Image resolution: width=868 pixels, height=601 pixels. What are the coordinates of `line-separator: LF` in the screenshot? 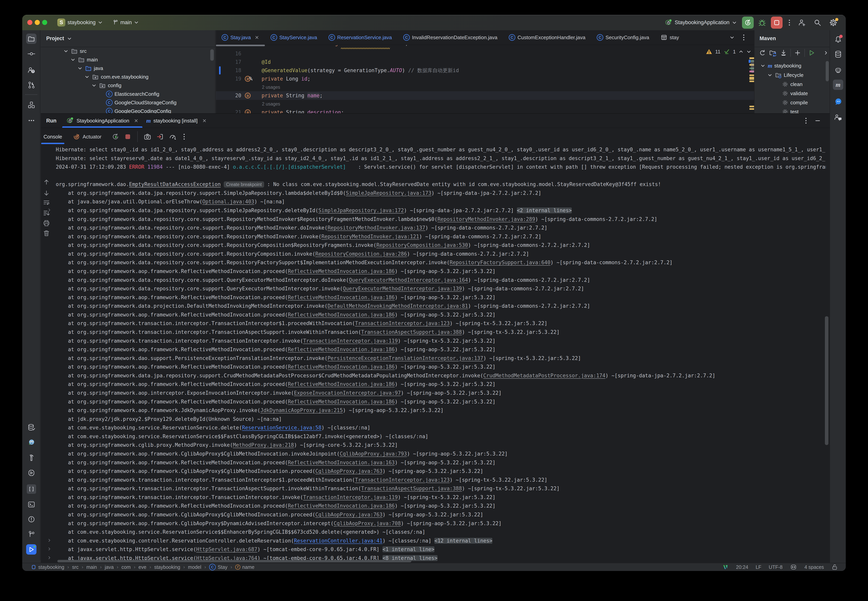 It's located at (758, 567).